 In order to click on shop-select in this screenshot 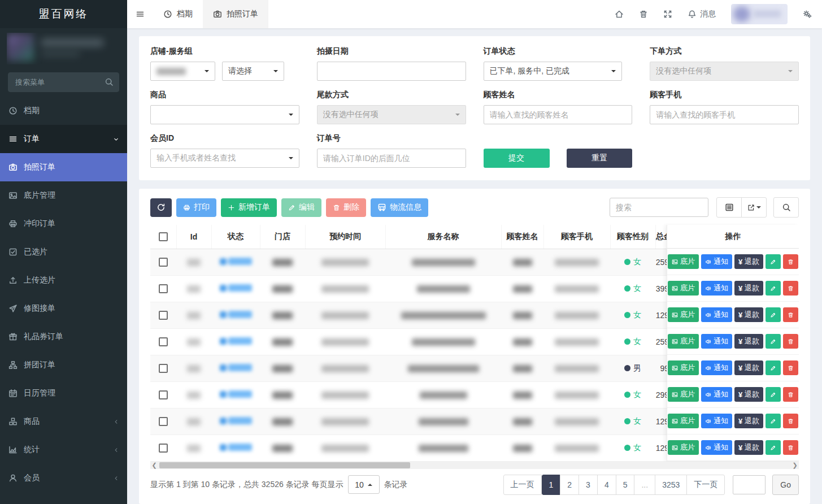, I will do `click(183, 71)`.